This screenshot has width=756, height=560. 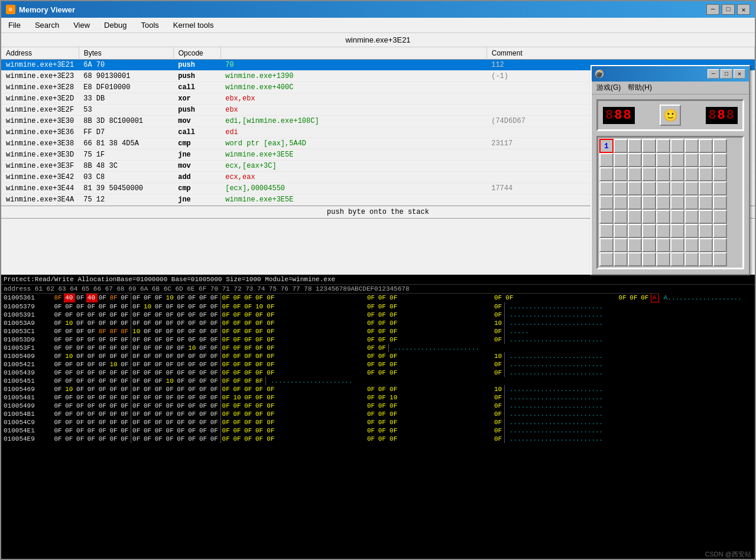 I want to click on hexdump-row: 010053910F0F0F0F0F0F0F0F0F0F0F0F0F0F0F0F…, so click(x=378, y=315).